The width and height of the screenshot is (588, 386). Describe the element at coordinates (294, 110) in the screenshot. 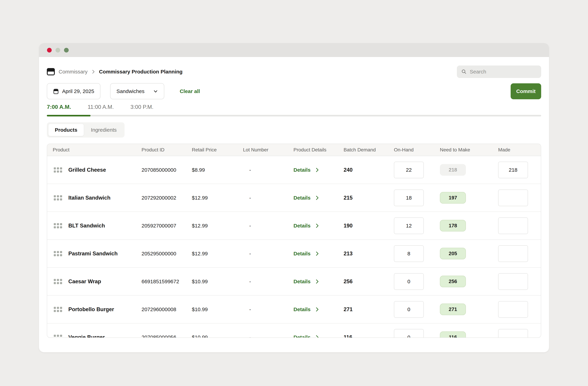

I see `time-tabs: 7:00 A.M. 11:00 A.M. 3:00 P.M.` at that location.